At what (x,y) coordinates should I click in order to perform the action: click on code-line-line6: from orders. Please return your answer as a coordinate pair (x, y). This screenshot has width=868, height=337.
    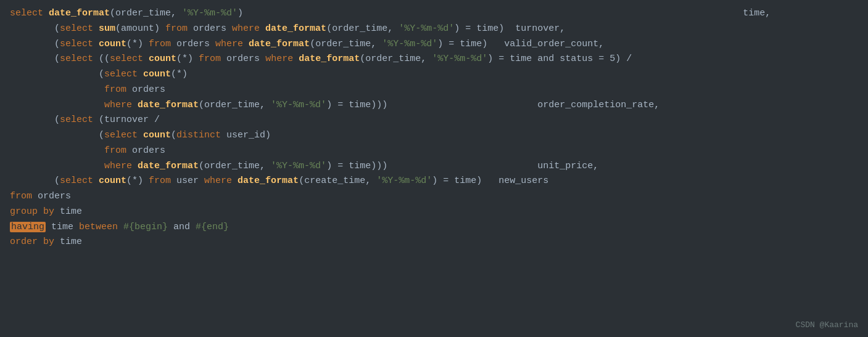
    Looking at the image, I should click on (434, 90).